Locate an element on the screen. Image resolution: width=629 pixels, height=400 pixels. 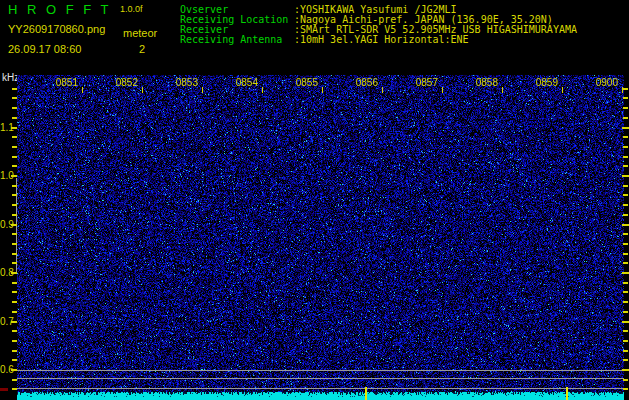
station-info-row: Receiving Antenna:10mH 3el.YAGI Horizont… is located at coordinates (378, 40).